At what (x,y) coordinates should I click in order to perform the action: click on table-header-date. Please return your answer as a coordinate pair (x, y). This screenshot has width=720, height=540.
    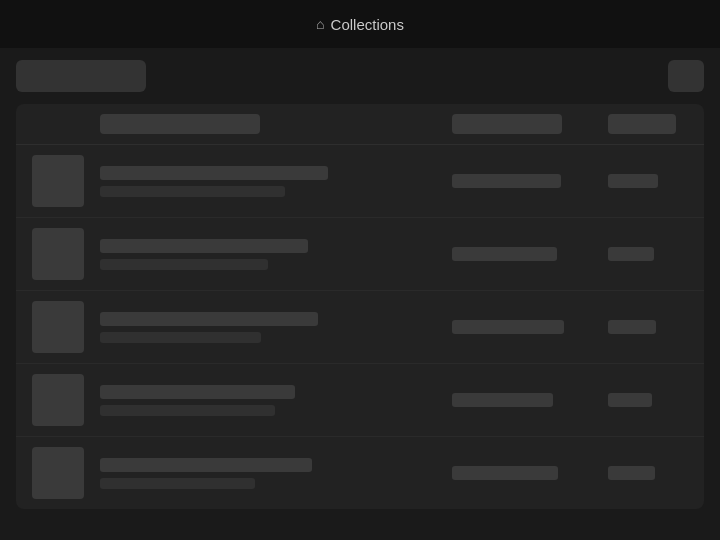
    Looking at the image, I should click on (522, 124).